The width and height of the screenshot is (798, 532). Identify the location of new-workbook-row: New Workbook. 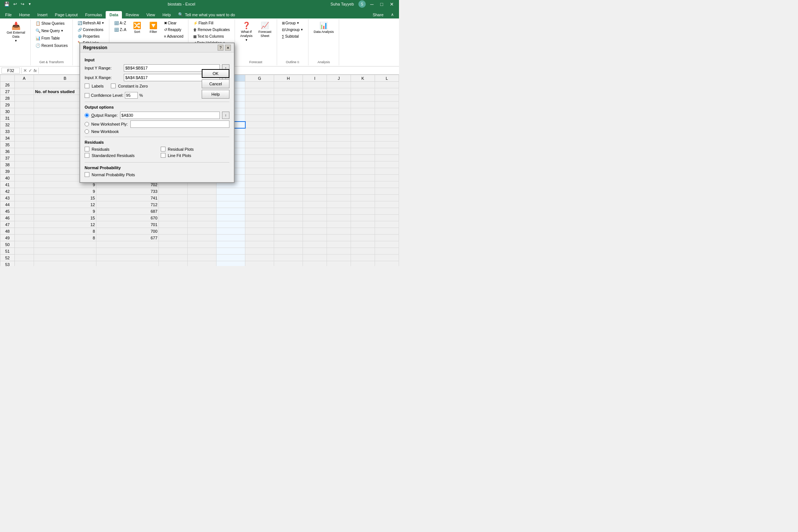
(157, 132).